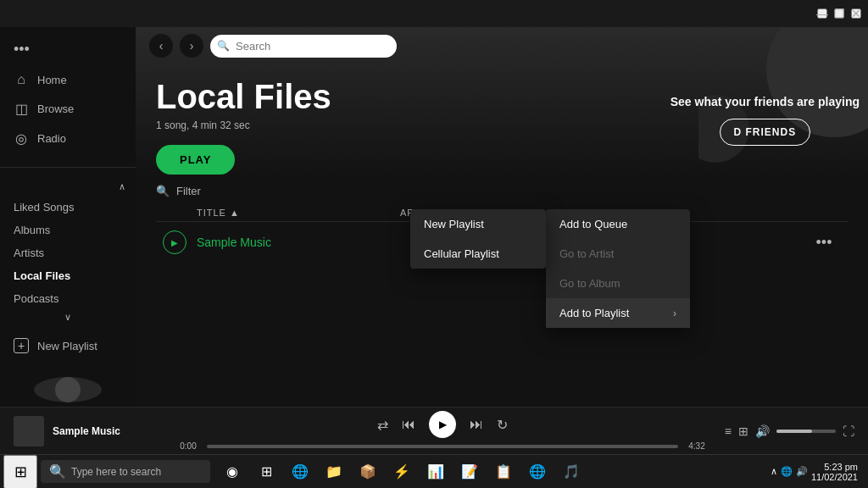 The image size is (868, 488). I want to click on progress-bar: 0:00 4:32, so click(442, 446).